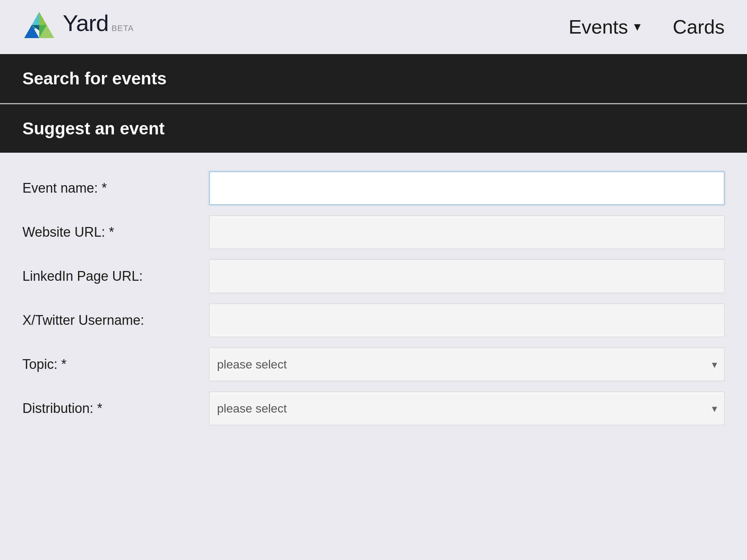 The height and width of the screenshot is (560, 747). I want to click on event-name-label: Event name: *, so click(116, 188).